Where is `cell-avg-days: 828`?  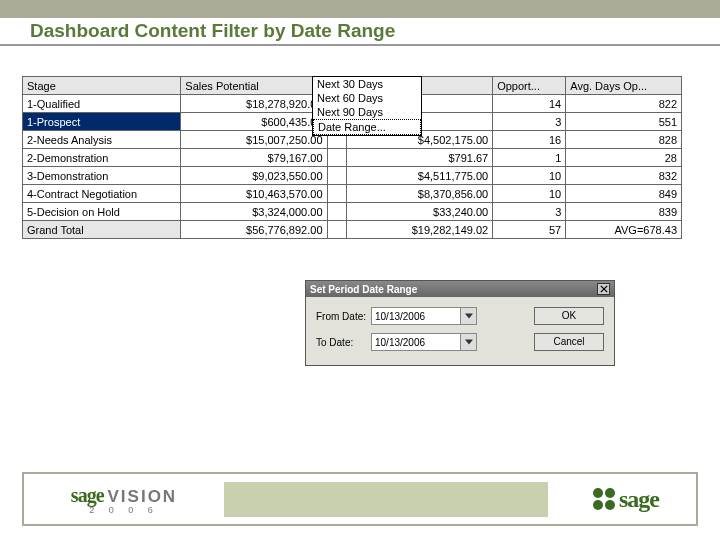
cell-avg-days: 828 is located at coordinates (624, 140).